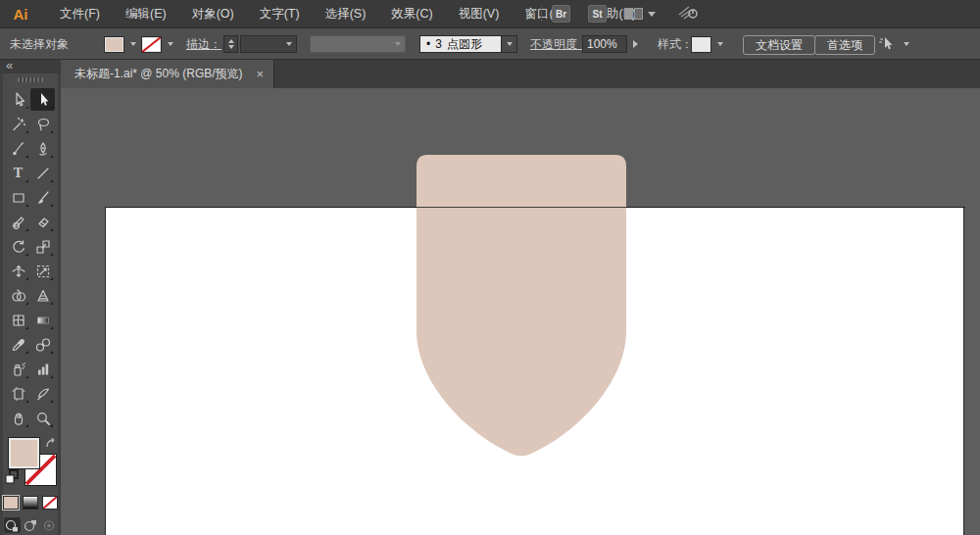 The image size is (980, 535). Describe the element at coordinates (605, 44) in the screenshot. I see `opacity-input: 100%` at that location.